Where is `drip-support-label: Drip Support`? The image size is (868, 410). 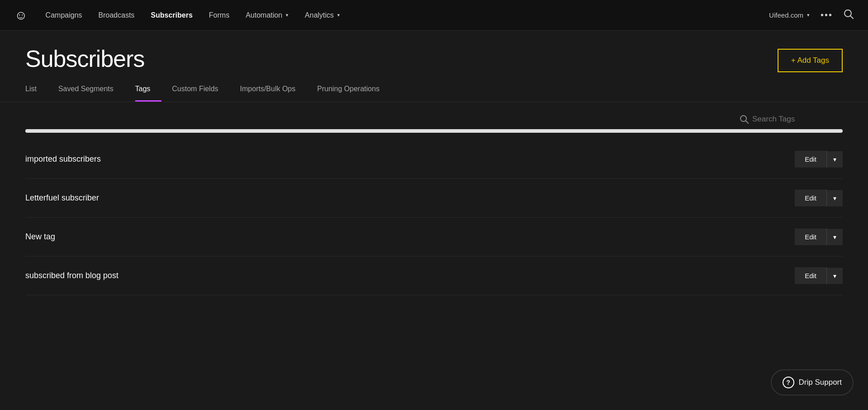
drip-support-label: Drip Support is located at coordinates (820, 382).